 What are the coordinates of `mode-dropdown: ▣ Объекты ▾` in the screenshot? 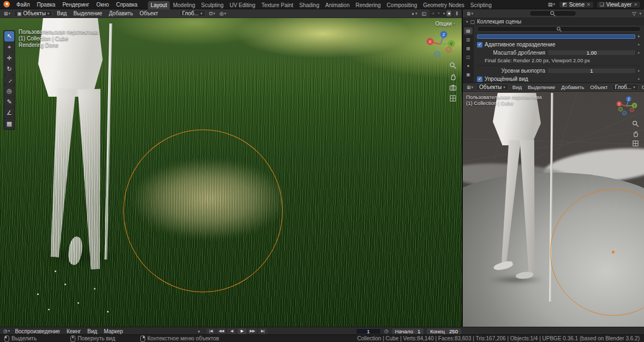 It's located at (33, 13).